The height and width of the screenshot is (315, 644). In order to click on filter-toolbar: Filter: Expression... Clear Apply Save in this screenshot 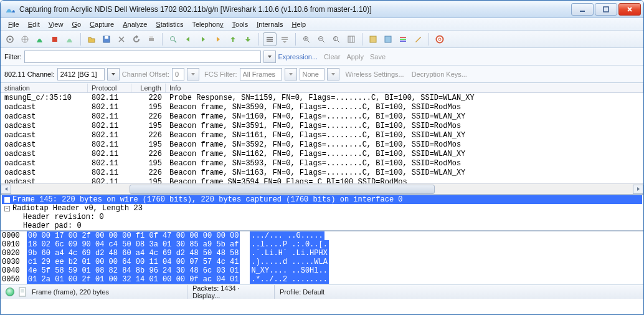, I will do `click(322, 57)`.